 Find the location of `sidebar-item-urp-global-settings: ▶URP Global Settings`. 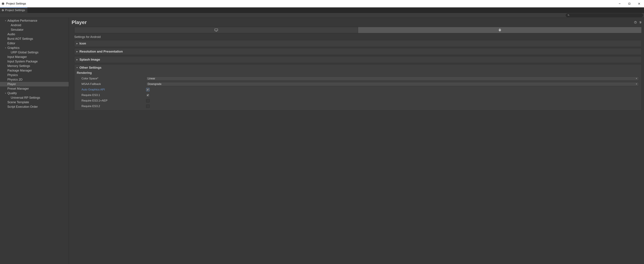

sidebar-item-urp-global-settings: ▶URP Global Settings is located at coordinates (34, 52).